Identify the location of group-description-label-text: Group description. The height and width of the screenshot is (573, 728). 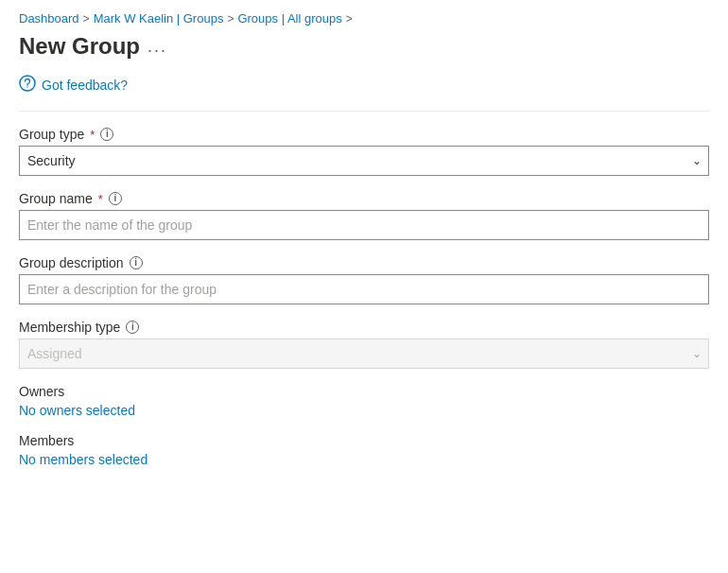
(72, 263).